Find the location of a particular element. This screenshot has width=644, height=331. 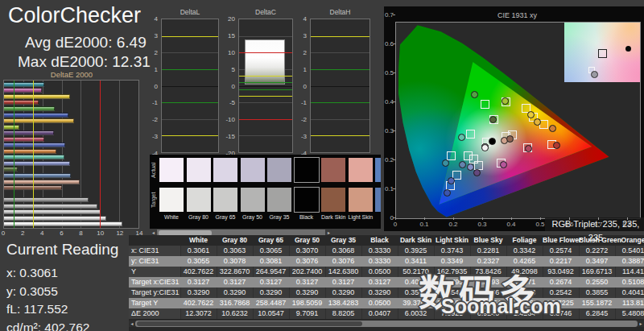

scroll-left-icon: ◄ is located at coordinates (132, 324).